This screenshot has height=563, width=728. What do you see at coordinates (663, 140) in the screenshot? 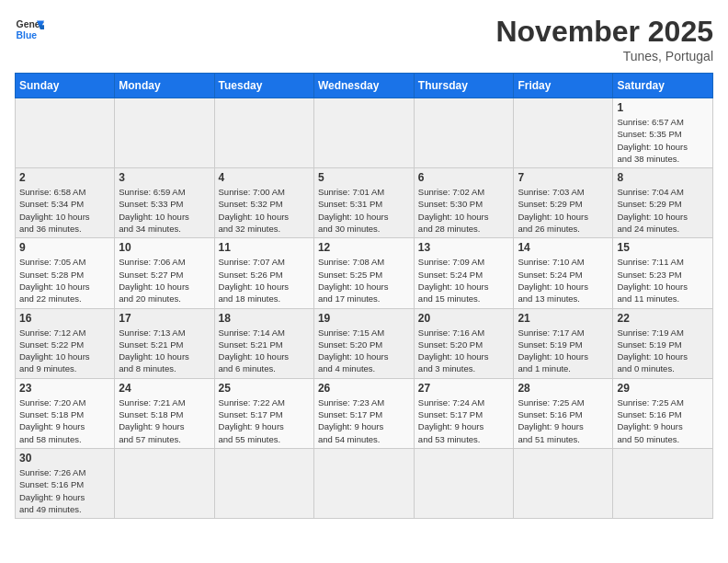
I see `day-info: Sunrise: 6:57 AM Sunset: 5:35 PM Dayligh…` at bounding box center [663, 140].